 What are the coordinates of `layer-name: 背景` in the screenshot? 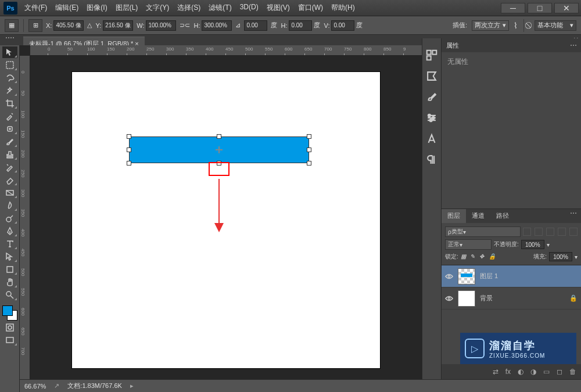 It's located at (486, 299).